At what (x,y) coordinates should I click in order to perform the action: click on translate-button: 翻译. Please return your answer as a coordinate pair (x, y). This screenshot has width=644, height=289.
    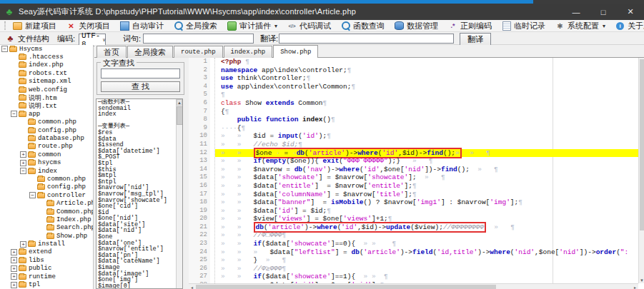
    Looking at the image, I should click on (475, 39).